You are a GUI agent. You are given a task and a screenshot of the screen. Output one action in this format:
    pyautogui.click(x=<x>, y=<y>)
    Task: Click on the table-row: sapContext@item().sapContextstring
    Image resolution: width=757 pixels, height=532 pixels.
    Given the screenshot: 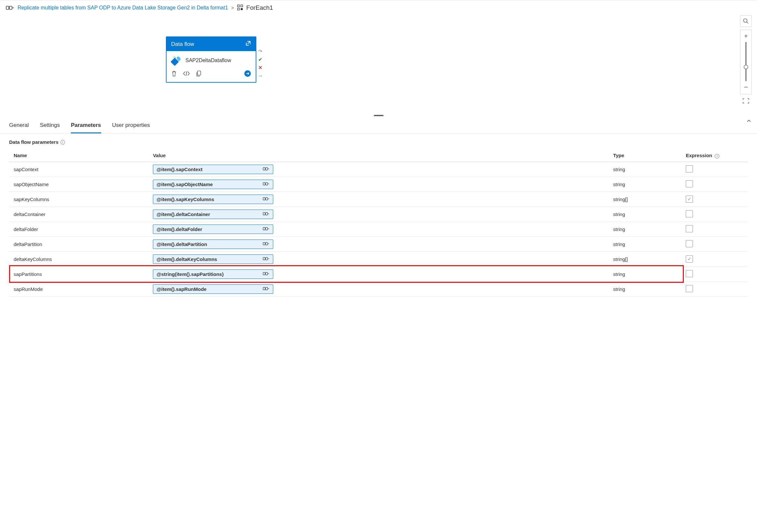 What is the action you would take?
    pyautogui.click(x=378, y=169)
    